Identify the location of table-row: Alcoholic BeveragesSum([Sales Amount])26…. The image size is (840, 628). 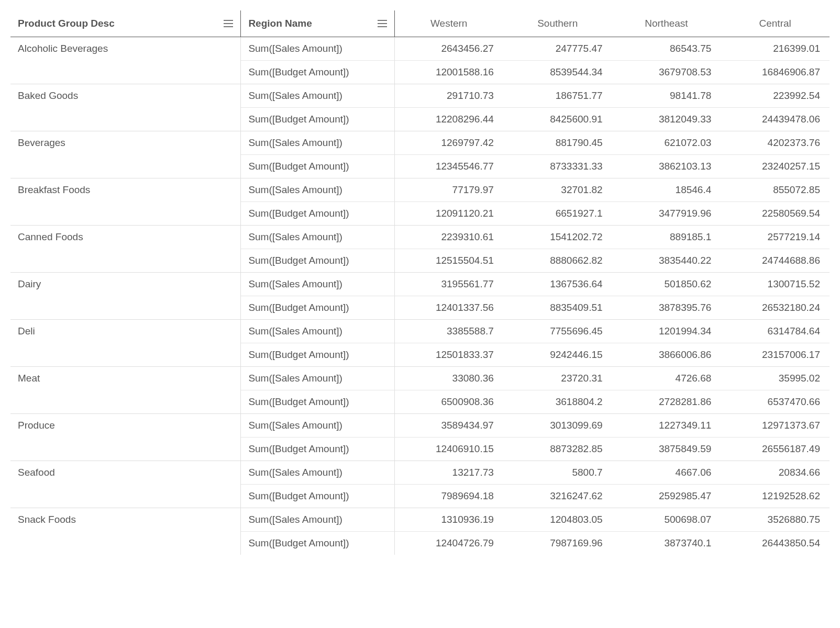
(420, 49).